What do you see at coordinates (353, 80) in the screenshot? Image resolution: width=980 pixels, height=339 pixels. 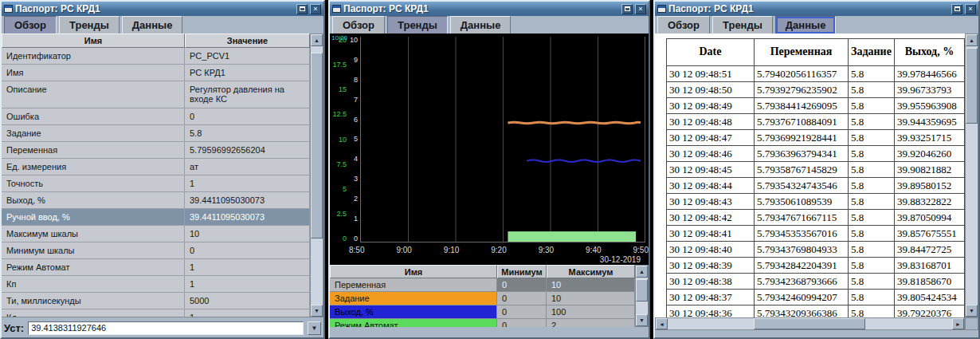 I see `y-tick-label: 8` at bounding box center [353, 80].